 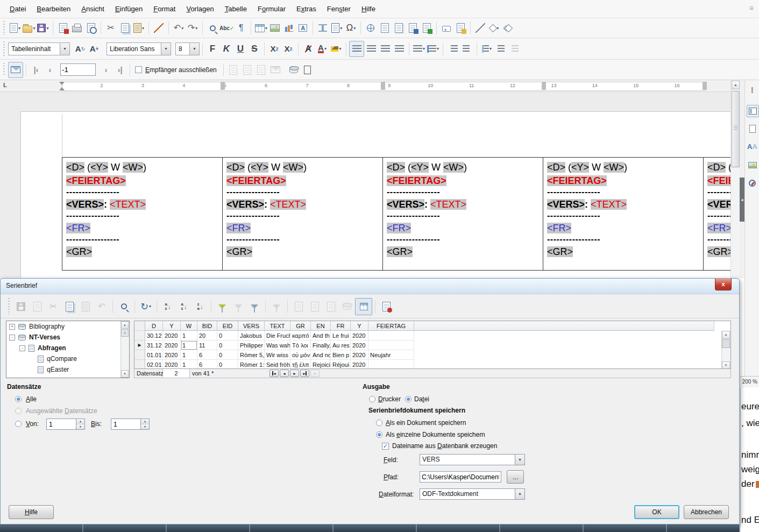 I want to click on insert-textbox-button: A, so click(x=303, y=28).